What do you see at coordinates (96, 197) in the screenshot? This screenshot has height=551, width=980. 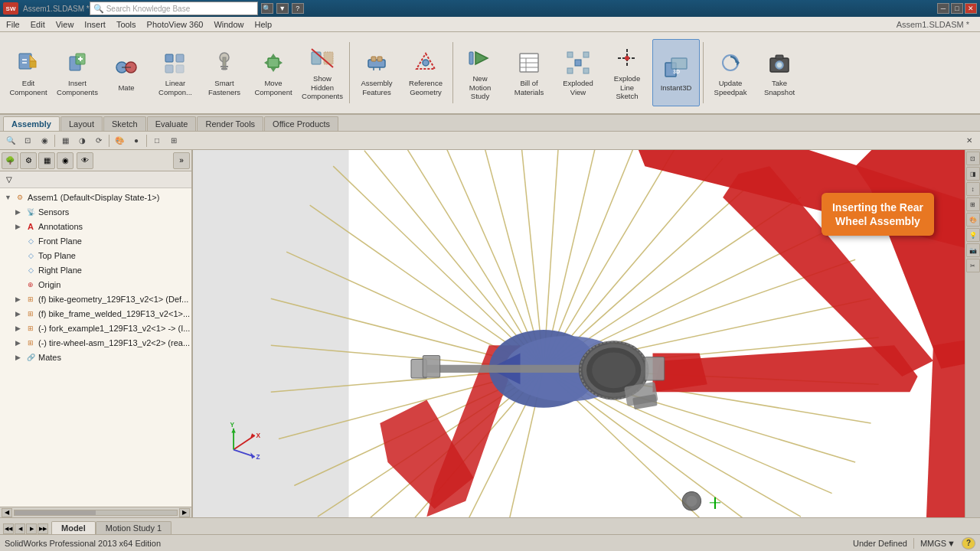 I see `tree-item-assem1: ▼ ⚙ Assem1 (Default<Display State-1>)` at bounding box center [96, 197].